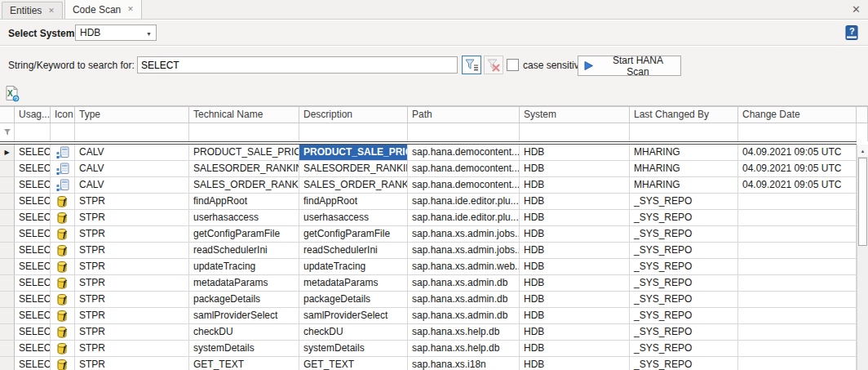 Image resolution: width=868 pixels, height=370 pixels. Describe the element at coordinates (862, 257) in the screenshot. I see `vertical-scrollbar: ▲` at that location.